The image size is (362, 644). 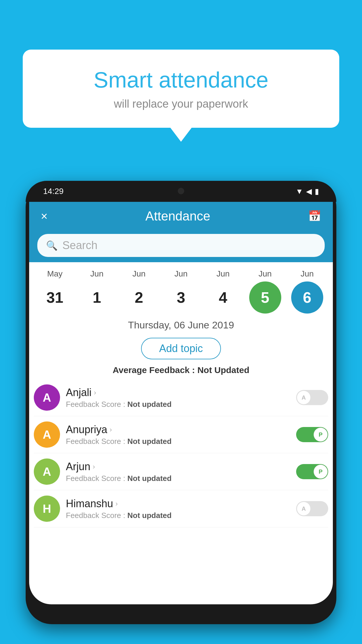 I want to click on signal-icon: ◀, so click(x=309, y=191).